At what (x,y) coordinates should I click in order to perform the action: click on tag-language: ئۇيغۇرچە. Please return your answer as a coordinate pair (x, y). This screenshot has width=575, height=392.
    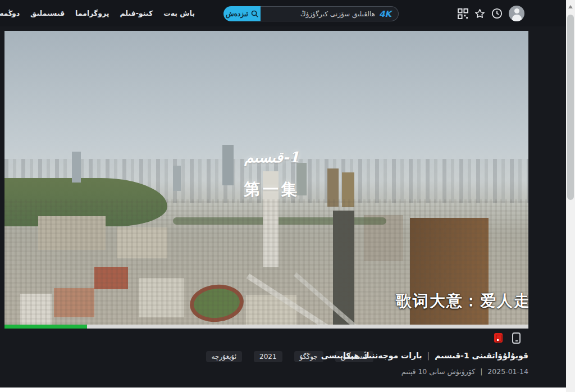
    Looking at the image, I should click on (225, 357).